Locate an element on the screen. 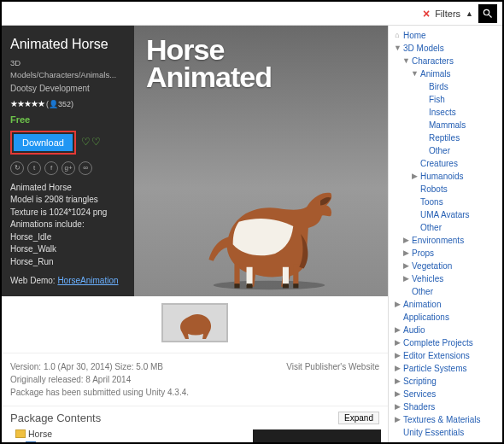  tree-row: Animation is located at coordinates (126, 441).